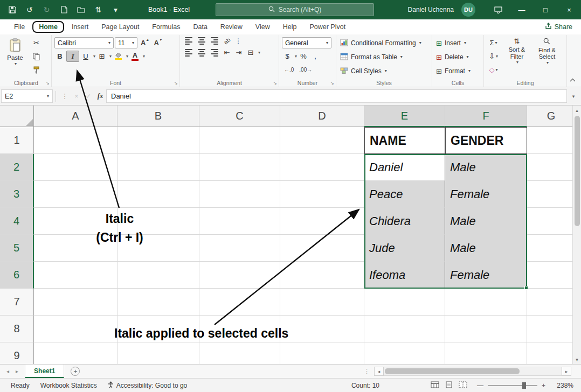 The height and width of the screenshot is (392, 581). I want to click on scroll-left-icon: ◂, so click(379, 372).